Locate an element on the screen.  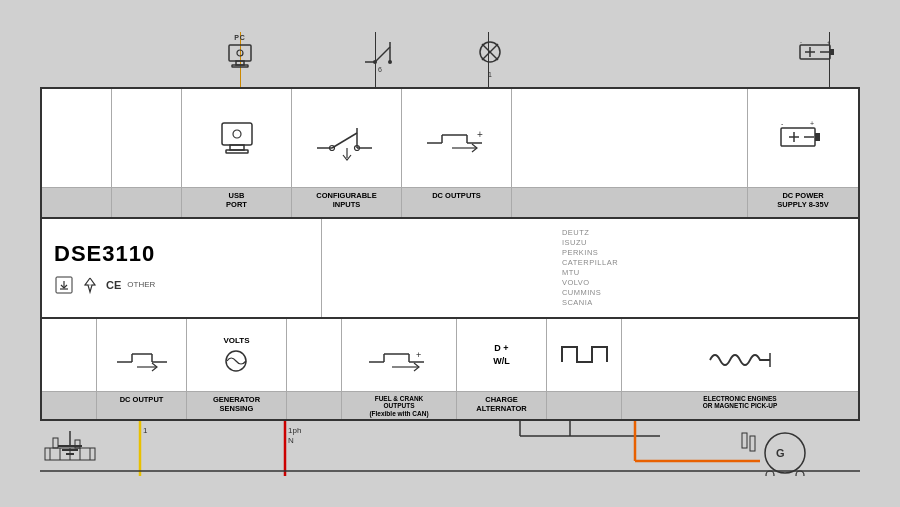
wire-section: 1 1ph N G is located at coordinates (450, 448).